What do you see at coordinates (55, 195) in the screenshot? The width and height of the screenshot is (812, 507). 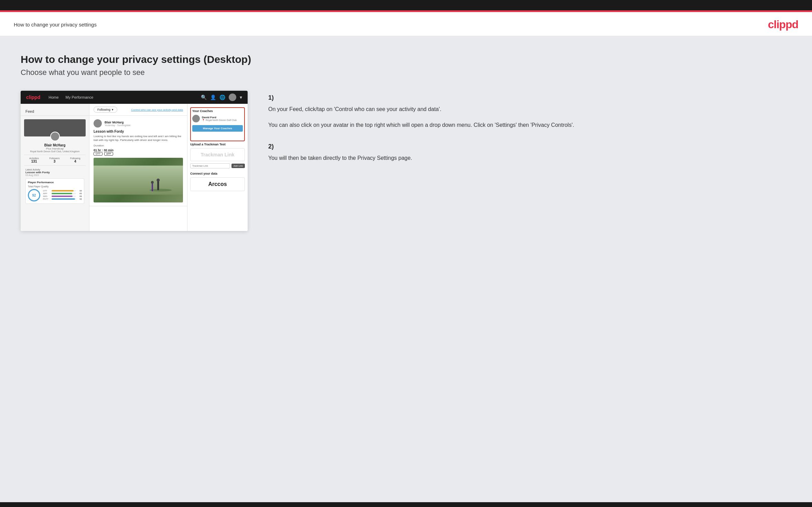 I see `perf-row: 92 OTT 90` at bounding box center [55, 195].